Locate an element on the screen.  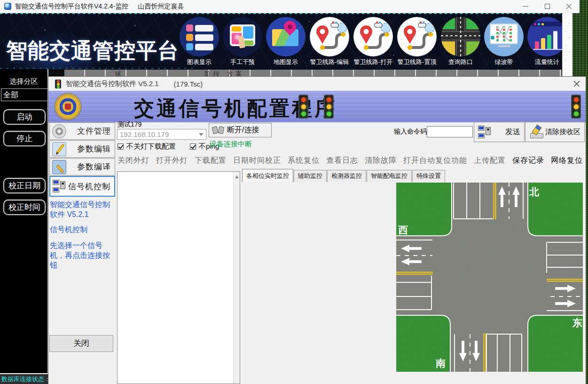
connection-status: 设备连接中断 is located at coordinates (231, 144).